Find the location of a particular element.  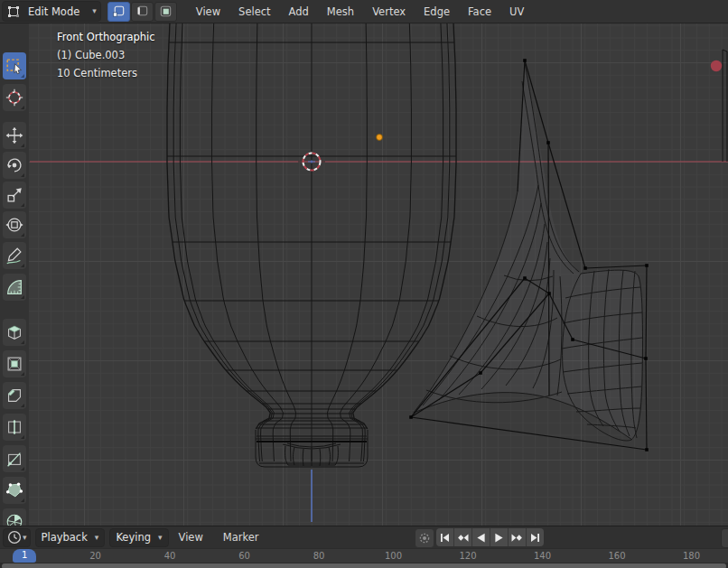

clock-icon is located at coordinates (14, 537).